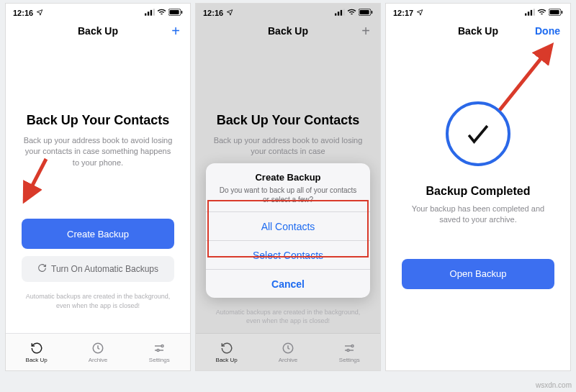 Image resolution: width=576 pixels, height=392 pixels. I want to click on auto-backup-button: Turn On Automatic Backups, so click(98, 269).